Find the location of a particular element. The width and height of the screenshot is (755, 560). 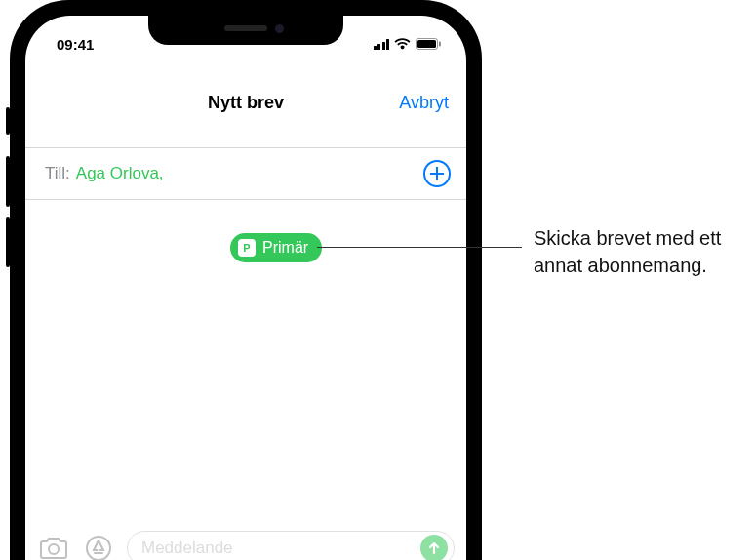

recipient-row: Till: Aga Orlova, is located at coordinates (246, 174).